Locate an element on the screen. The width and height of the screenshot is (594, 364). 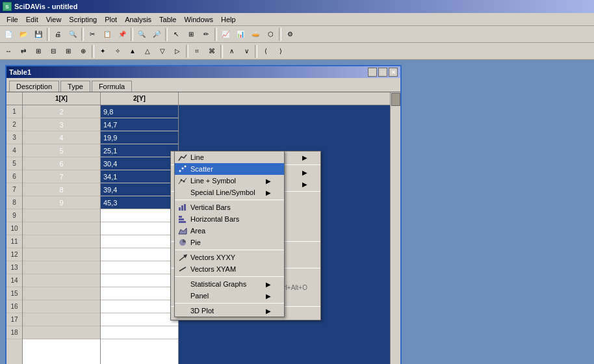
t2-btn14: ⌘ is located at coordinates (212, 51).